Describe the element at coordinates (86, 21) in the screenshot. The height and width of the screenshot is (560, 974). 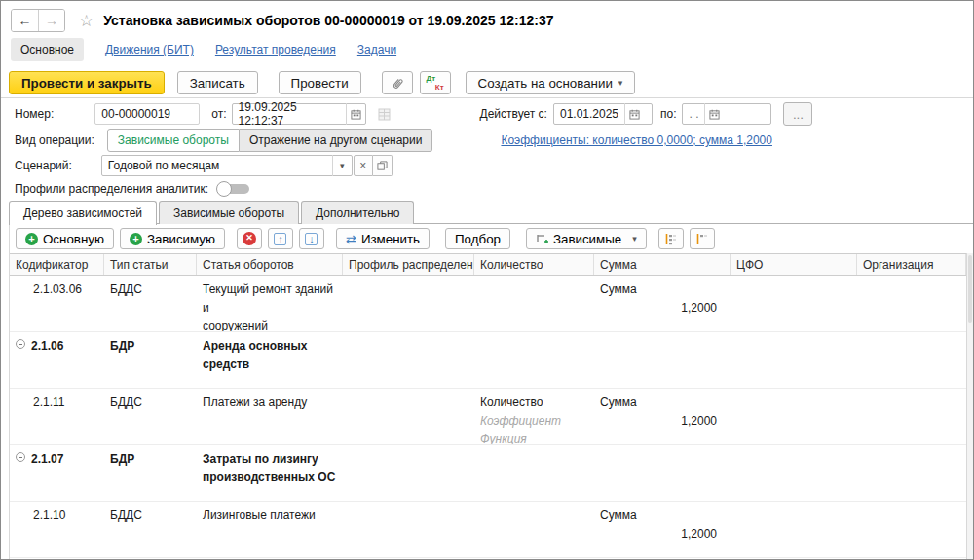
I see `favorite-star-icon: ☆` at that location.